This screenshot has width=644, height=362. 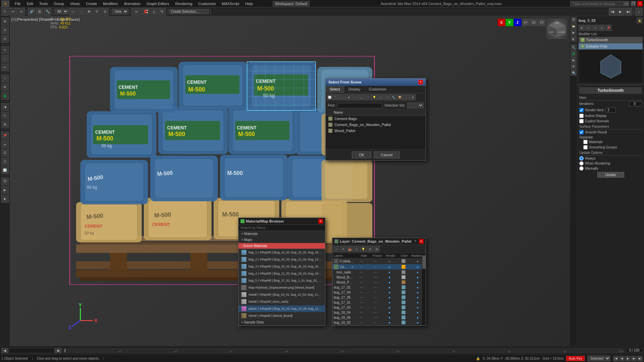 I want to click on motion-panel-btn: ▶, so click(x=574, y=60).